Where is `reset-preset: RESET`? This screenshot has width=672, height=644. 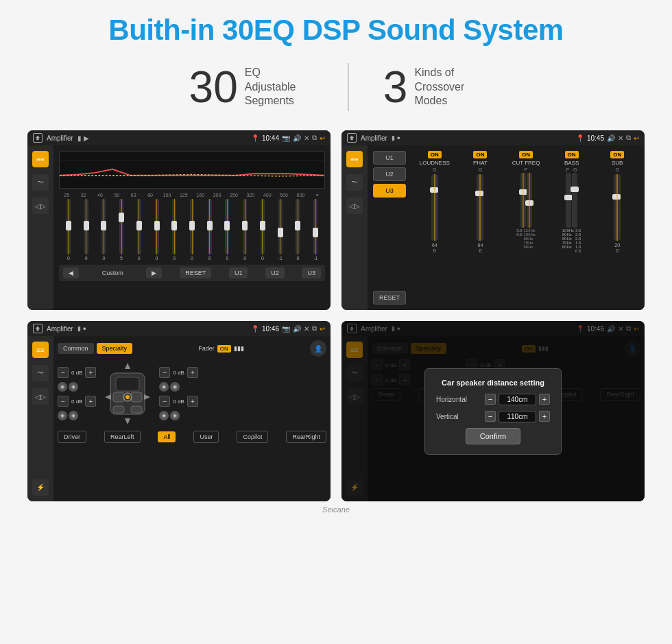 reset-preset: RESET is located at coordinates (389, 298).